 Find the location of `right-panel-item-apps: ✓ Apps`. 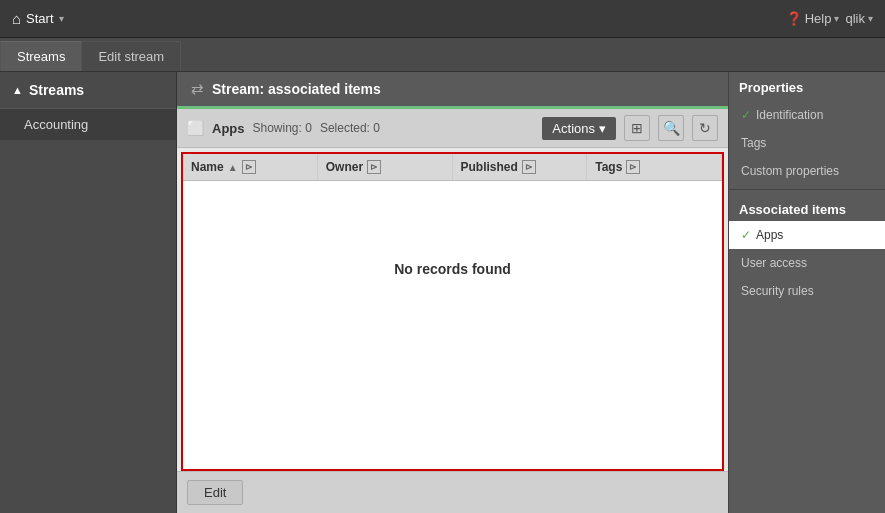

right-panel-item-apps: ✓ Apps is located at coordinates (807, 235).